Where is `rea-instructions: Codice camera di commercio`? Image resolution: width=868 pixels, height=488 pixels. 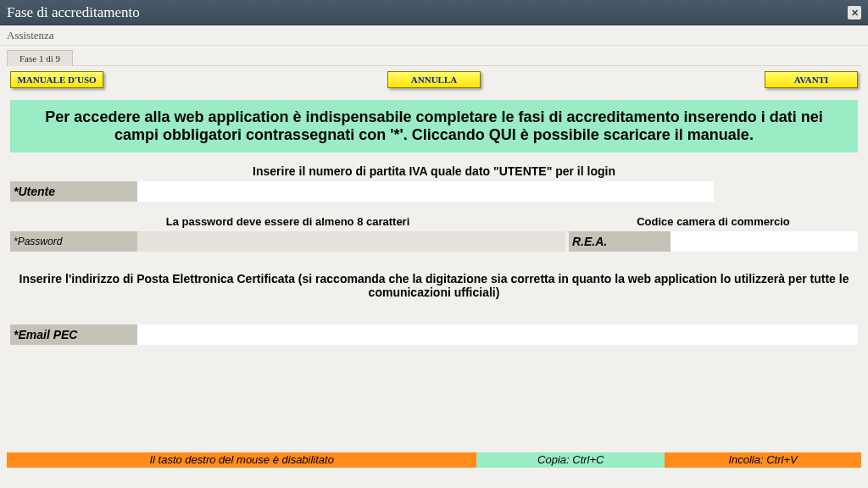 rea-instructions: Codice camera di commercio is located at coordinates (714, 222).